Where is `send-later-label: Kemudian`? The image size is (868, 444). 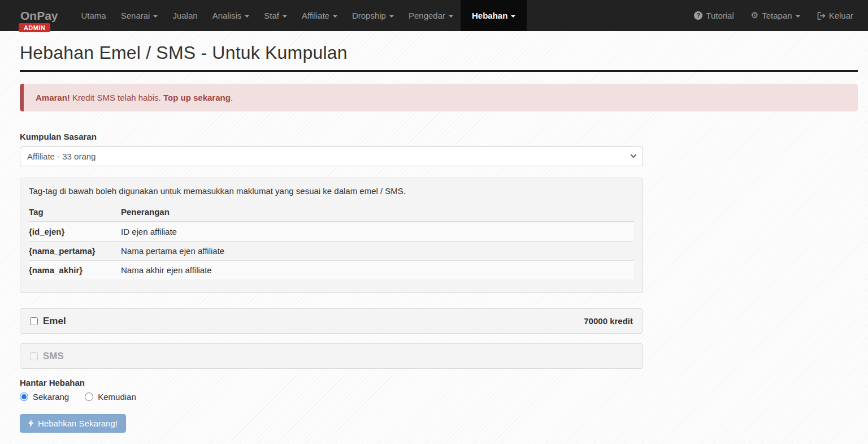 send-later-label: Kemudian is located at coordinates (117, 397).